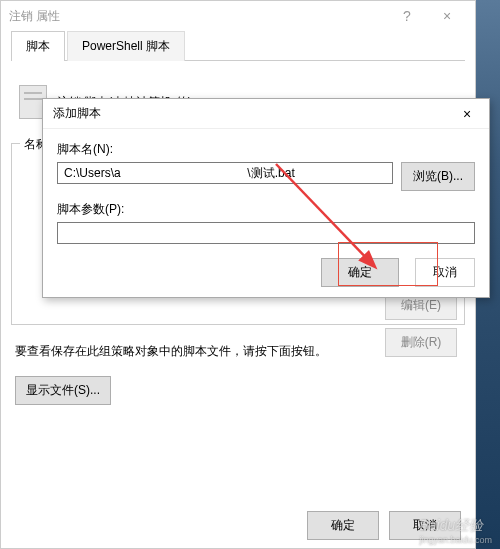  What do you see at coordinates (343, 526) in the screenshot?
I see `parent-ok-button: 确定` at bounding box center [343, 526].